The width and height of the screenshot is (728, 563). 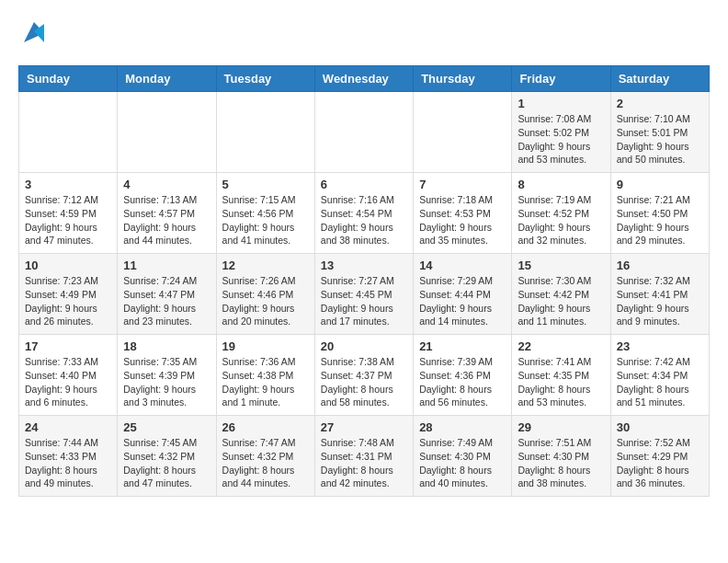 What do you see at coordinates (167, 456) in the screenshot?
I see `calendar-cell: 25Sunrise: 7:45 AM Sunset: 4:32 PM Dayli…` at bounding box center [167, 456].